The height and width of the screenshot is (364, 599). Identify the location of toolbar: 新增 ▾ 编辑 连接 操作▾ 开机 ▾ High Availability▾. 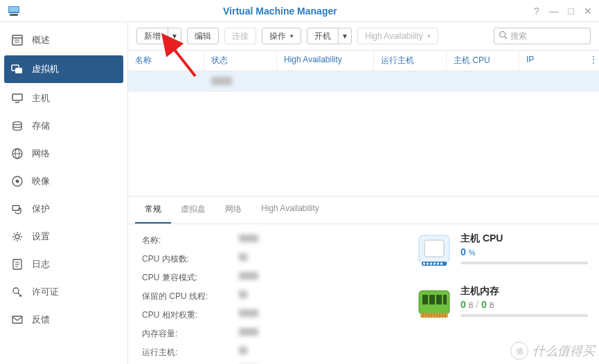
(364, 36).